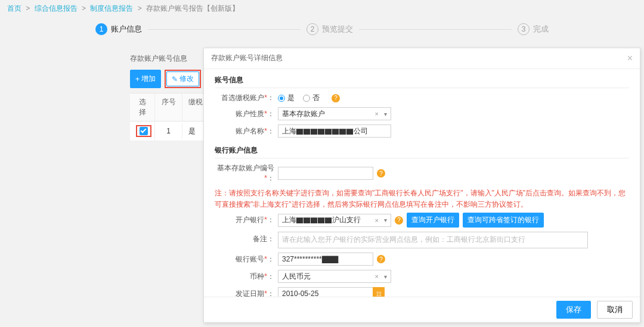 Image resolution: width=644 pixels, height=327 pixels. Describe the element at coordinates (257, 276) in the screenshot. I see `currency-label: 币种` at that location.